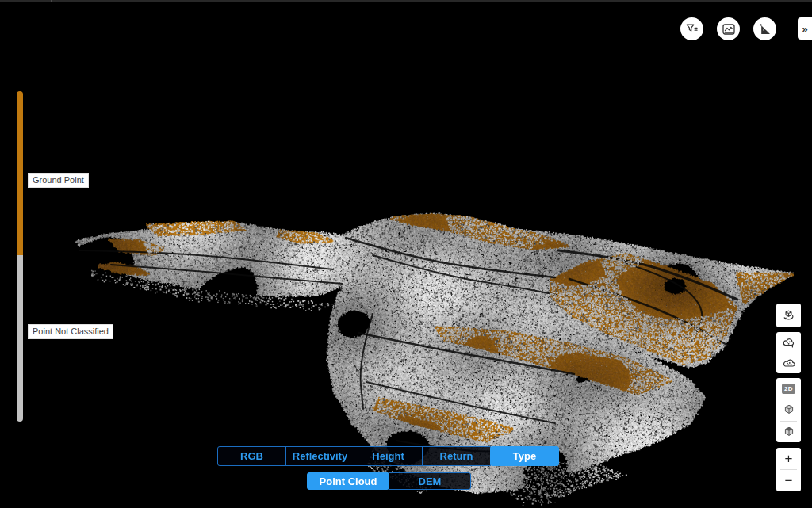 Image resolution: width=812 pixels, height=508 pixels. Describe the element at coordinates (691, 29) in the screenshot. I see `filter-icon` at that location.